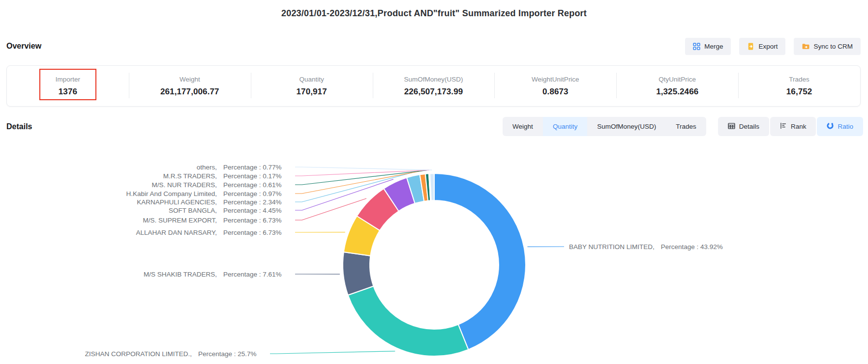 This screenshot has height=364, width=868. Describe the element at coordinates (257, 202) in the screenshot. I see `chart-label-percentage: Percentage : 2.34%` at that location.